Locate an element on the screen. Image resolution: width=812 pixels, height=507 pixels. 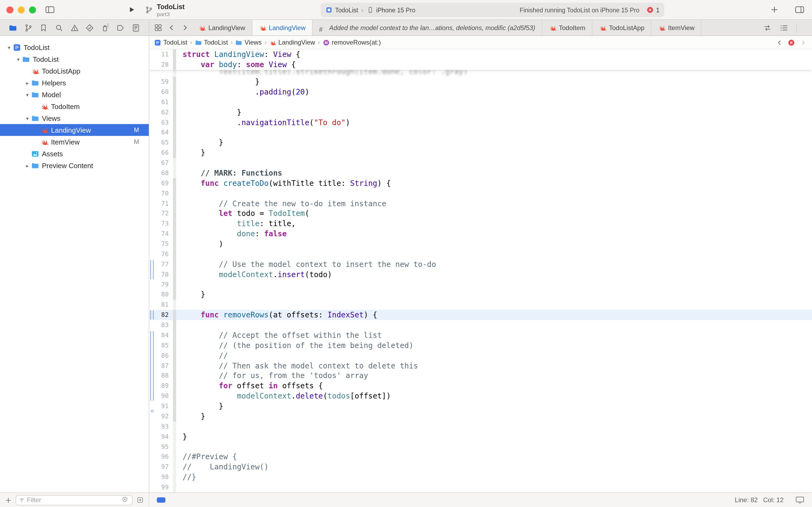
line-number: 66 is located at coordinates (159, 153).